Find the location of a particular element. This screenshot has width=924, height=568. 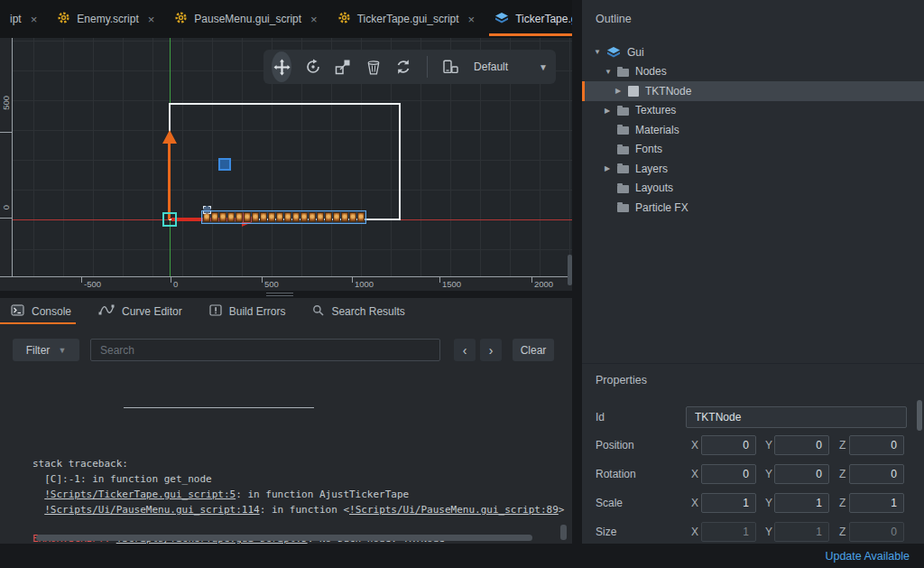

rotation-z-input: 0 is located at coordinates (877, 474).